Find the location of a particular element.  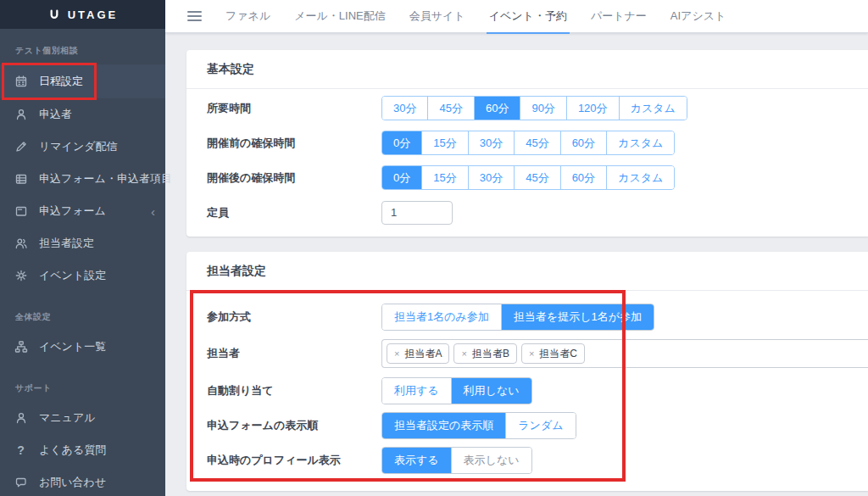

duration-option-button: 120分 is located at coordinates (593, 109).